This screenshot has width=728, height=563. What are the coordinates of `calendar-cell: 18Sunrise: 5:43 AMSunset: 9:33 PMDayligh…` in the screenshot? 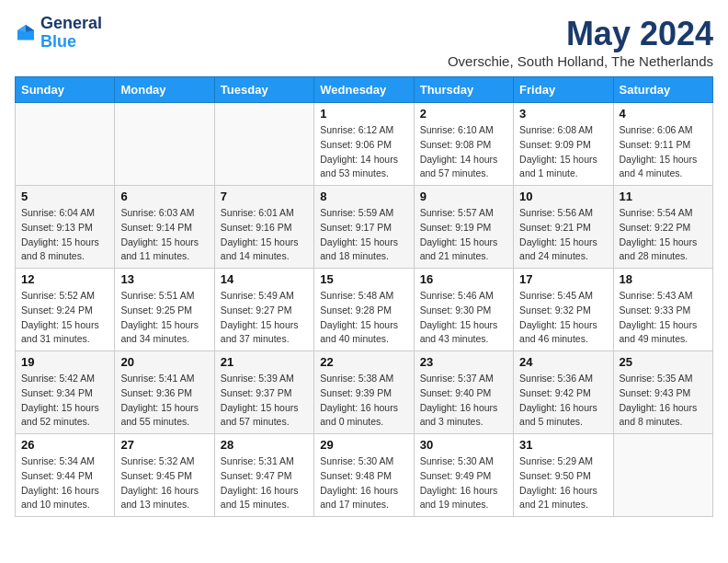 It's located at (663, 310).